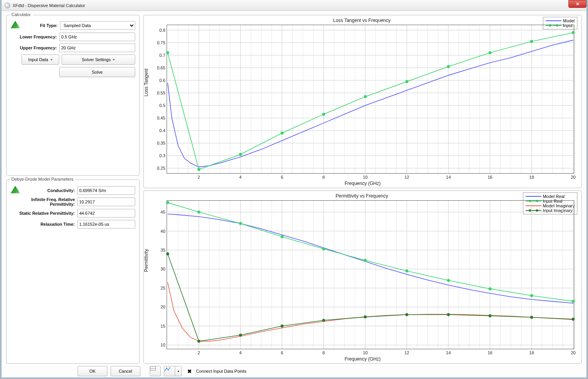  What do you see at coordinates (162, 30) in the screenshot?
I see `svg-text: 0.8` at bounding box center [162, 30].